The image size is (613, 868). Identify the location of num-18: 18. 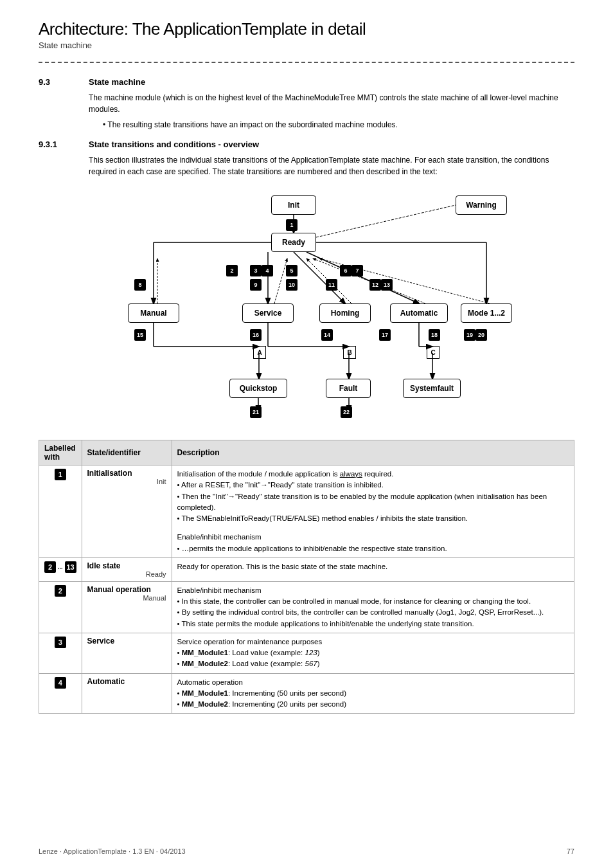
(434, 335).